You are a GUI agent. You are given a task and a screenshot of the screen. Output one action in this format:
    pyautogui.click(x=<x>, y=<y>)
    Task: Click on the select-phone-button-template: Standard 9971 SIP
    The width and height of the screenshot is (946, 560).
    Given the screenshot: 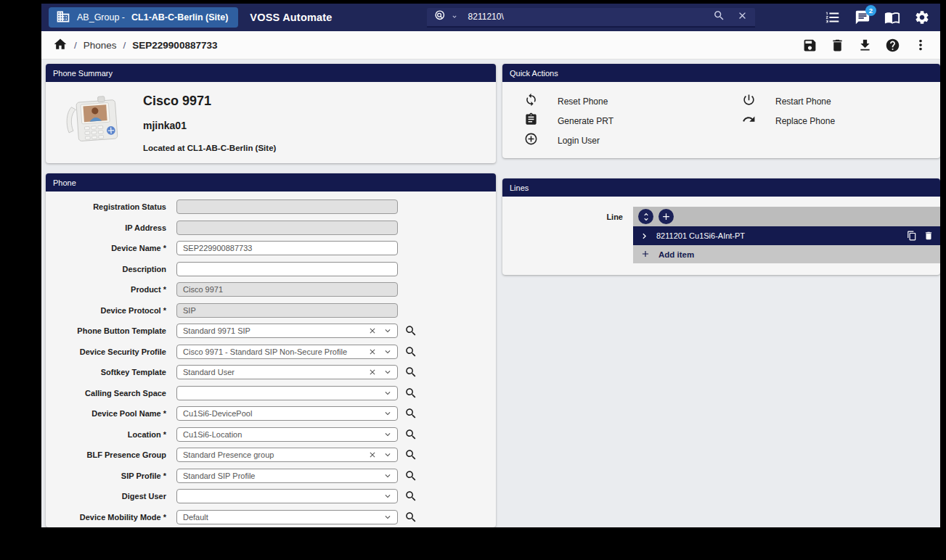 What is the action you would take?
    pyautogui.click(x=288, y=331)
    